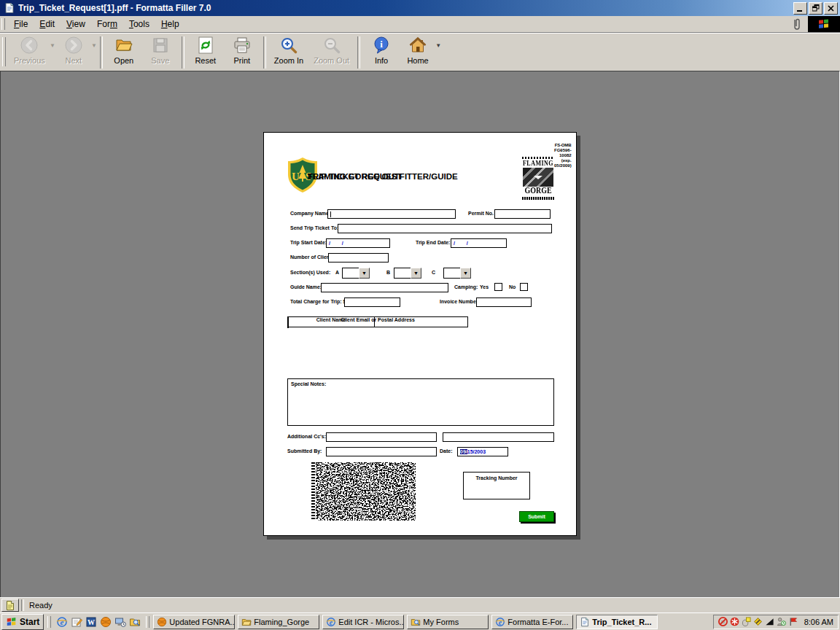  What do you see at coordinates (289, 52) in the screenshot?
I see `zoom-in-button: Zoom In` at bounding box center [289, 52].